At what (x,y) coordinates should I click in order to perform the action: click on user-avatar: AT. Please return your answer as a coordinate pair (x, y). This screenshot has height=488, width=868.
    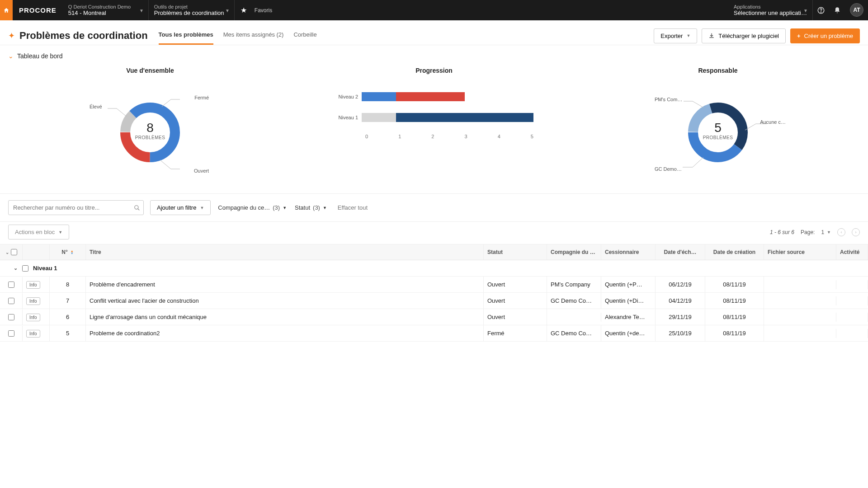
    Looking at the image, I should click on (857, 10).